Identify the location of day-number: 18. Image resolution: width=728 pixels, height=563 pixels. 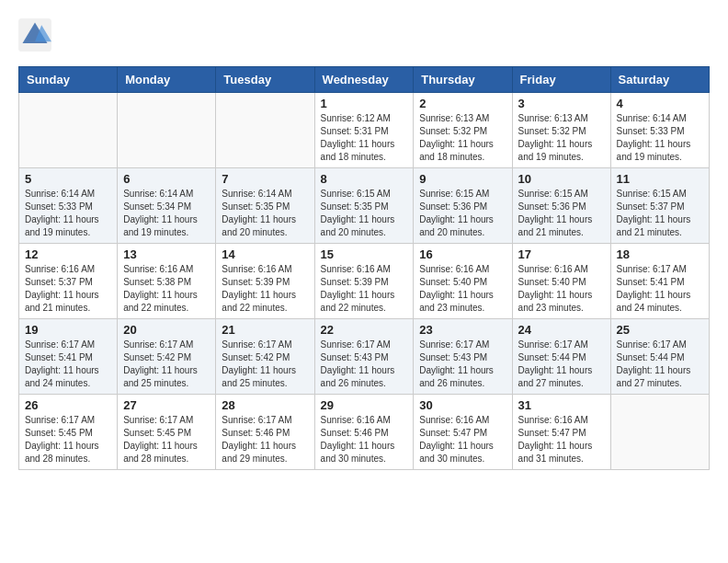
(660, 254).